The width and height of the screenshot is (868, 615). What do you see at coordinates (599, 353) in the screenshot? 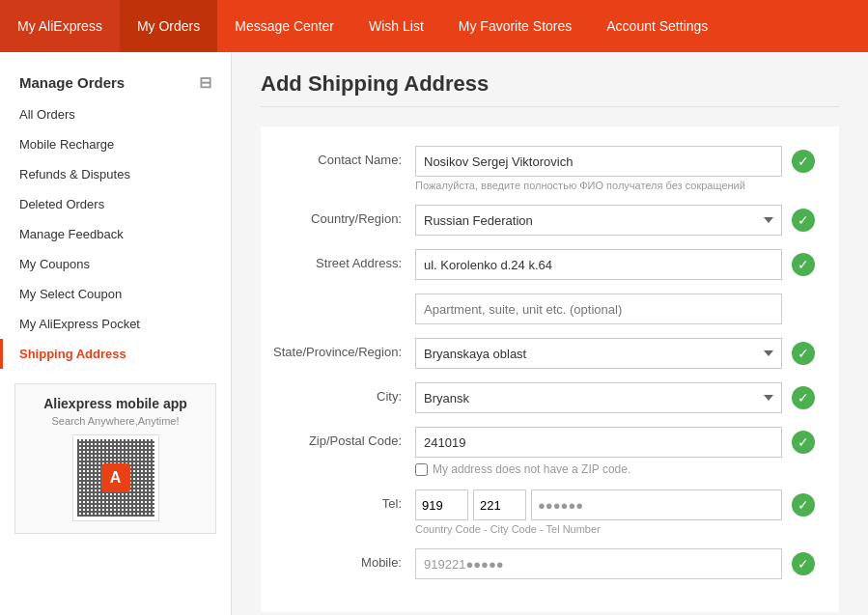
I see `state-field-wrap: Bryanskaya oblast` at bounding box center [599, 353].